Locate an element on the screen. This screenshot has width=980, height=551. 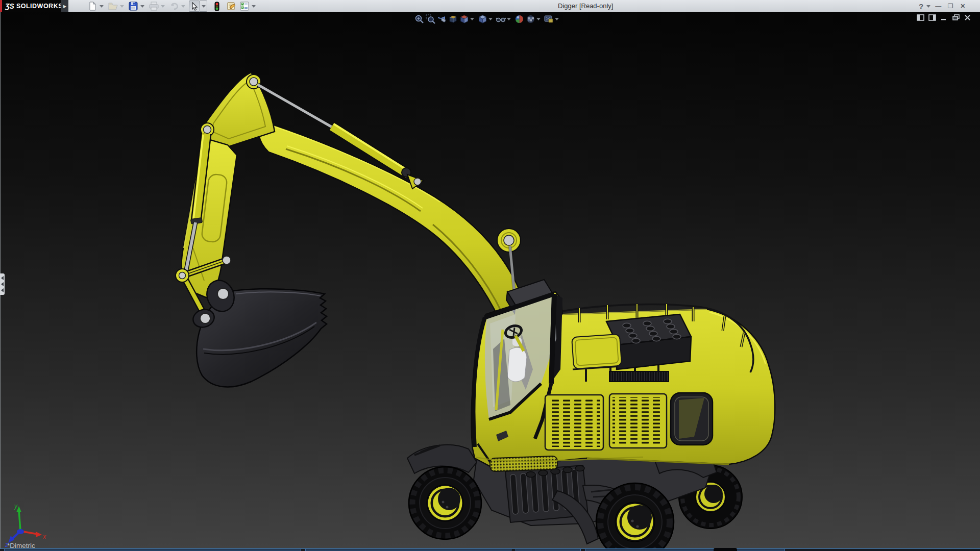
solidworks-logo: ƷS SOLIDWORKS is located at coordinates (32, 6).